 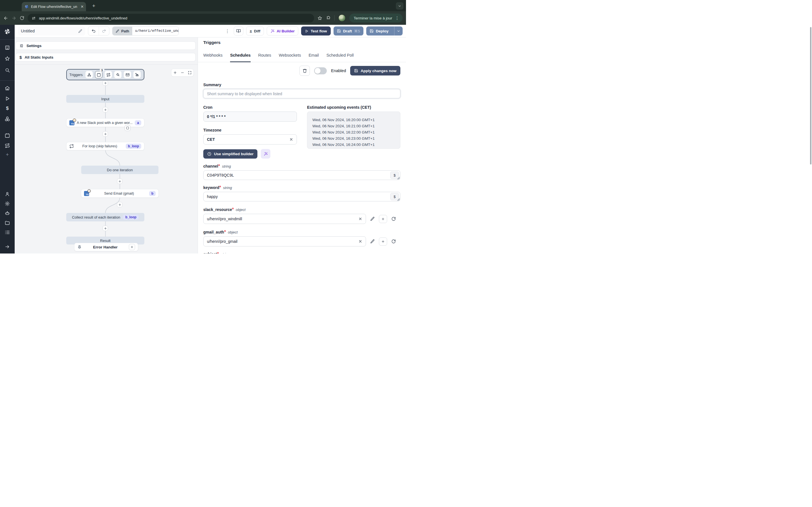 I want to click on channel-input, so click(x=302, y=175).